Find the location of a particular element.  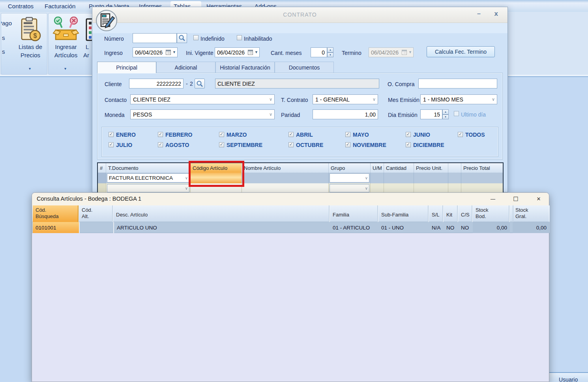

cell-cs: NO is located at coordinates (466, 228).